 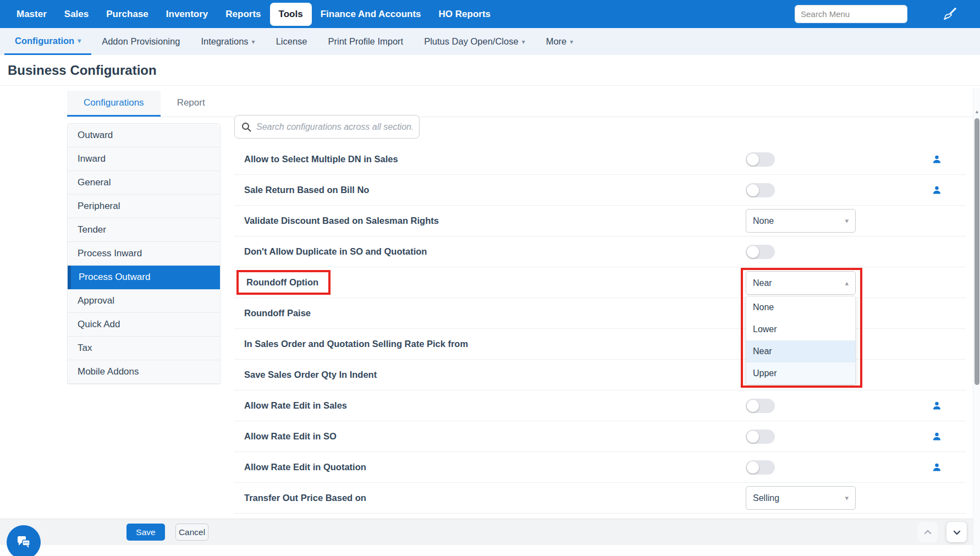 I want to click on scrollbar-thumb, so click(x=977, y=252).